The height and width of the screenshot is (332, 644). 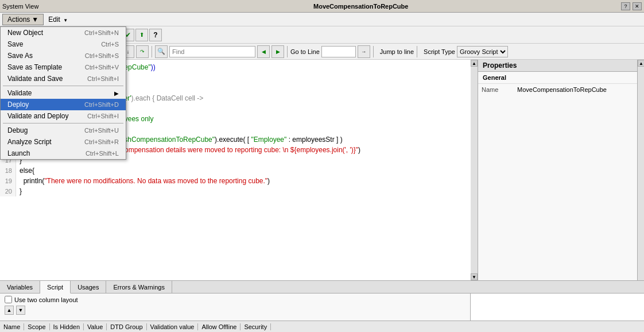 I want to click on script-type-label: Script Type, so click(x=440, y=52).